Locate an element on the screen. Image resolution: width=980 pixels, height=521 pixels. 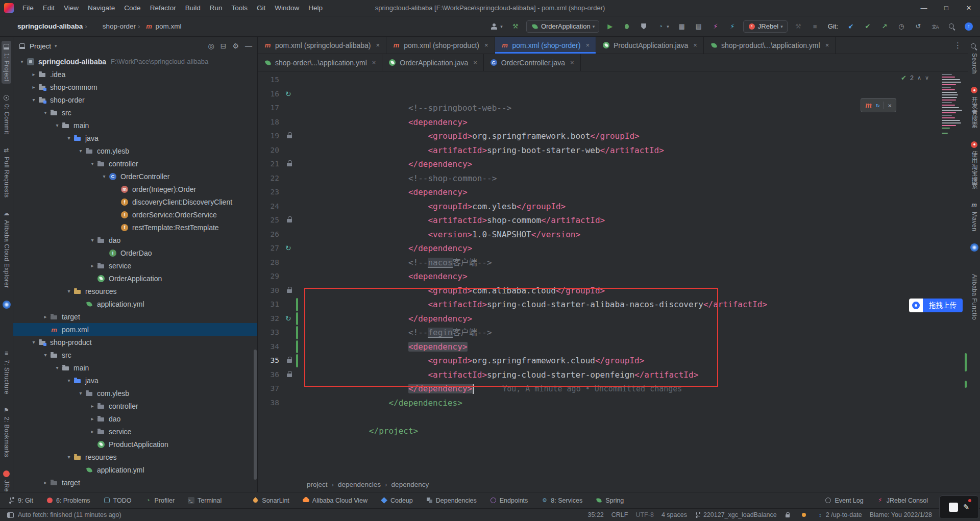
code-line: 31 <!--fegin客户端--> is located at coordinates (612, 305).